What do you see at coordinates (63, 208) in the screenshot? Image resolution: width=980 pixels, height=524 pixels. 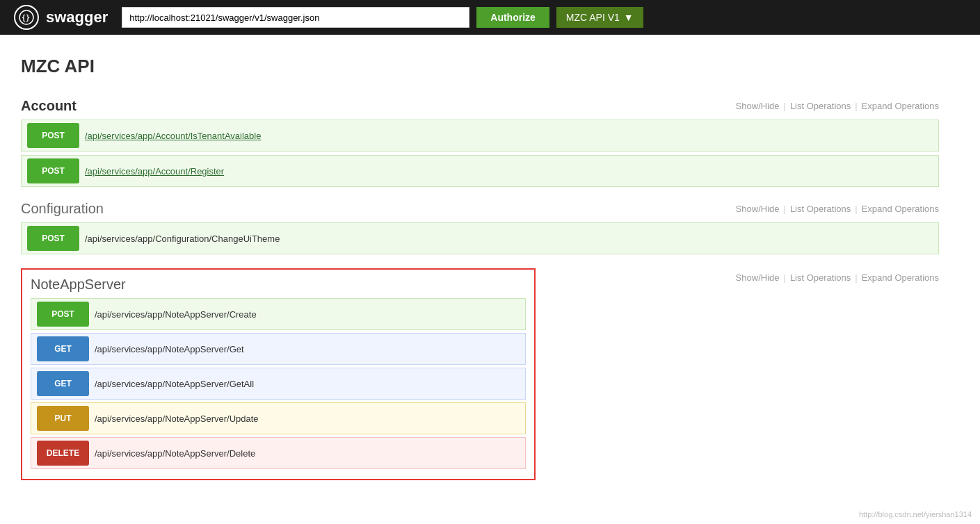 I see `configuration-group-title: Configuration` at bounding box center [63, 208].